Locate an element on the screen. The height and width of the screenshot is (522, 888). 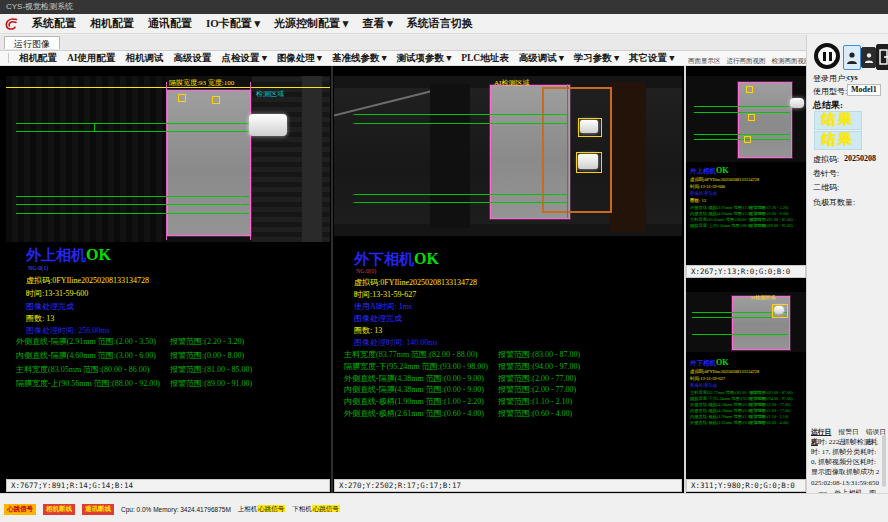
measure-value: 内侧直线-极柄(1.90mm 范围:(1.00 - 2.20) is located at coordinates (414, 402).